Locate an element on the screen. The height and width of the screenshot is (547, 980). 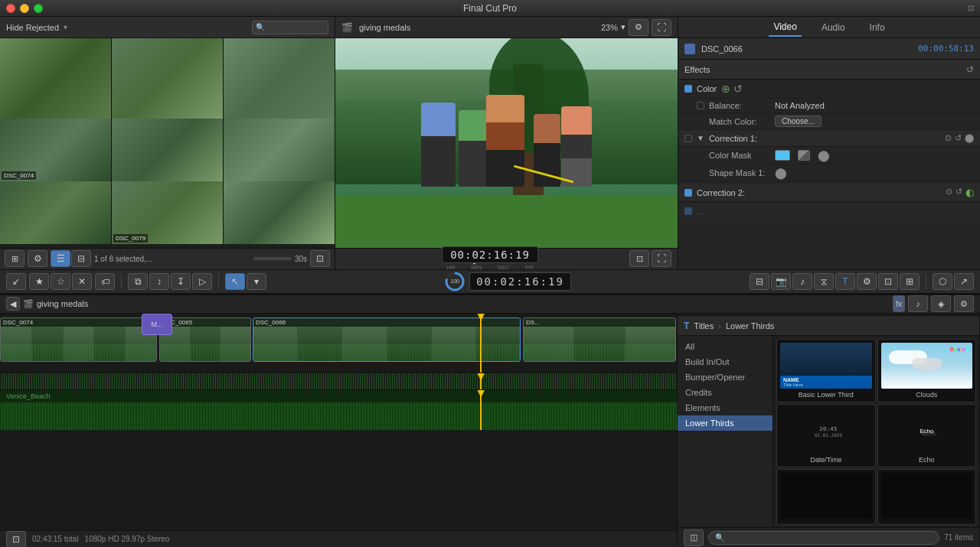
trim-btn: ⧉ is located at coordinates (138, 282).